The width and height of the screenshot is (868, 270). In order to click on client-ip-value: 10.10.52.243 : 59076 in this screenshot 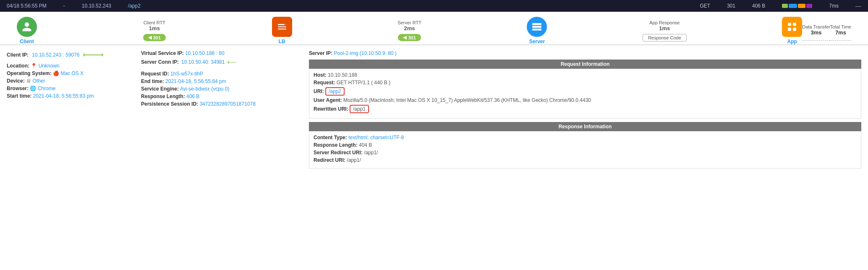, I will do `click(55, 55)`.